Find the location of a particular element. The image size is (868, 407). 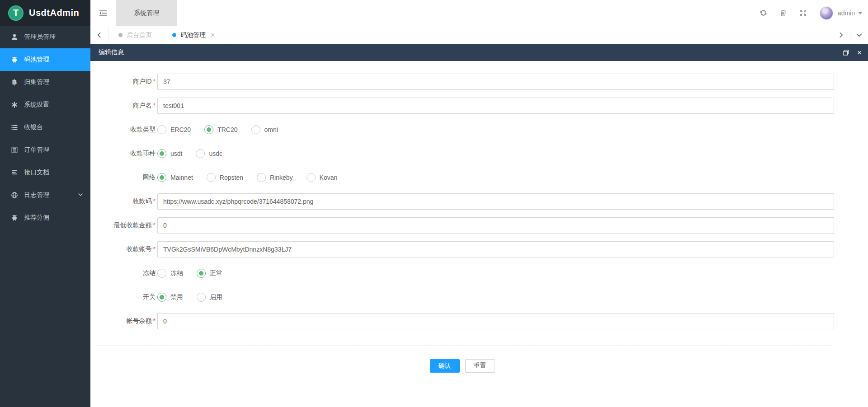

sidebar-item-label: 管理员管理 is located at coordinates (40, 37).